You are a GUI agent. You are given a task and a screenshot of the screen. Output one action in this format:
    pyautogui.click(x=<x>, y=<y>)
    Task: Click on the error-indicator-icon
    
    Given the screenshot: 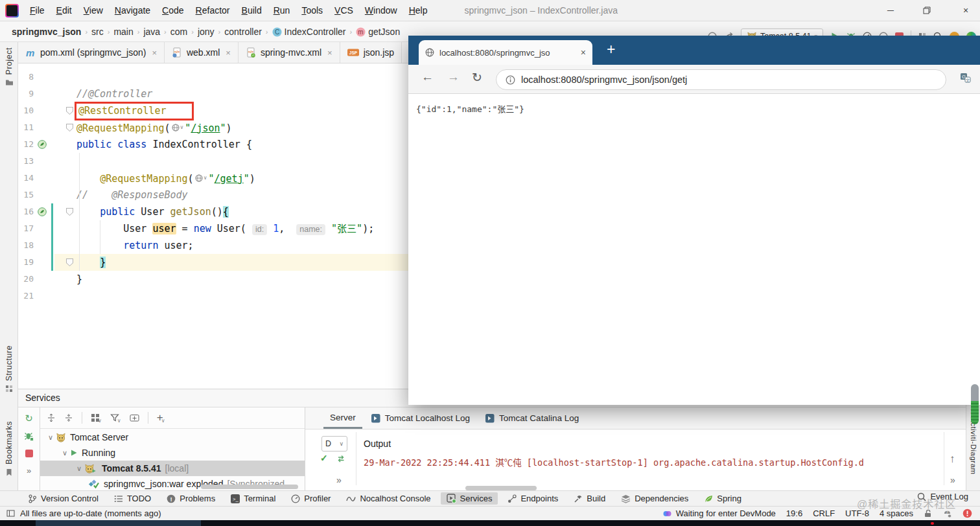 What is the action you would take?
    pyautogui.click(x=967, y=513)
    